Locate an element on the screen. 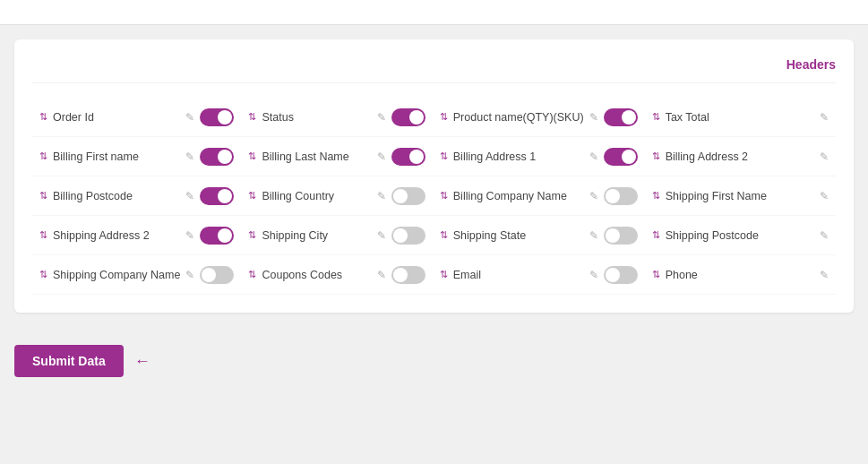 The height and width of the screenshot is (464, 868). grid-cell: ⇅Billing Company Name✎ is located at coordinates (539, 196).